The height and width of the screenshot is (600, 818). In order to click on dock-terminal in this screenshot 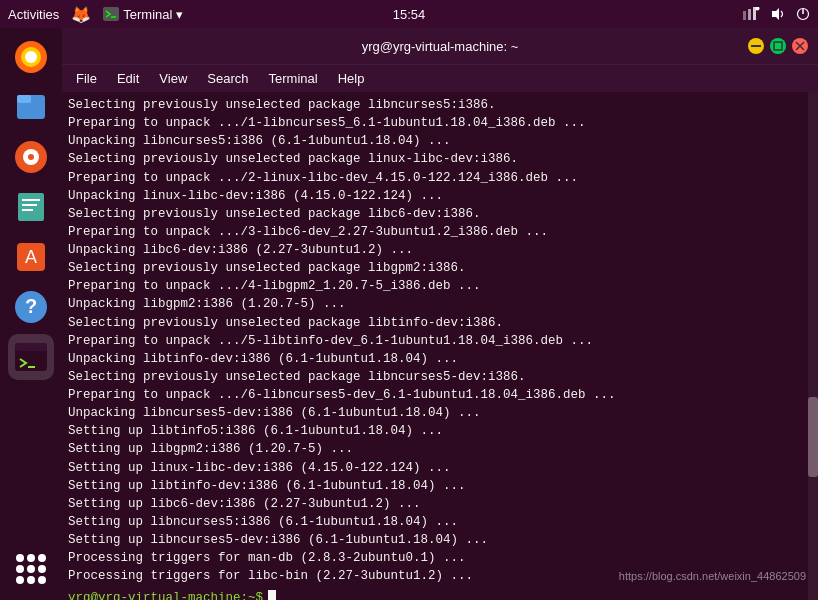, I will do `click(31, 357)`.